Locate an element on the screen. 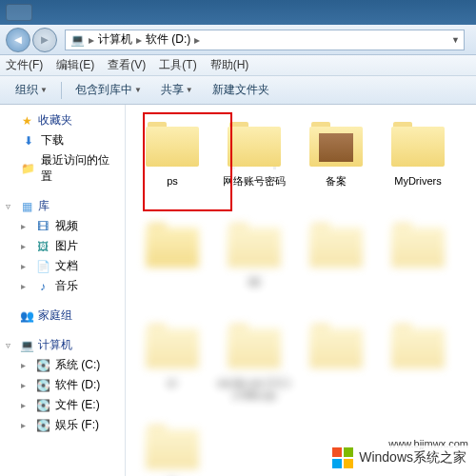 The image size is (476, 476). item-label: MyDrivers is located at coordinates (418, 181).